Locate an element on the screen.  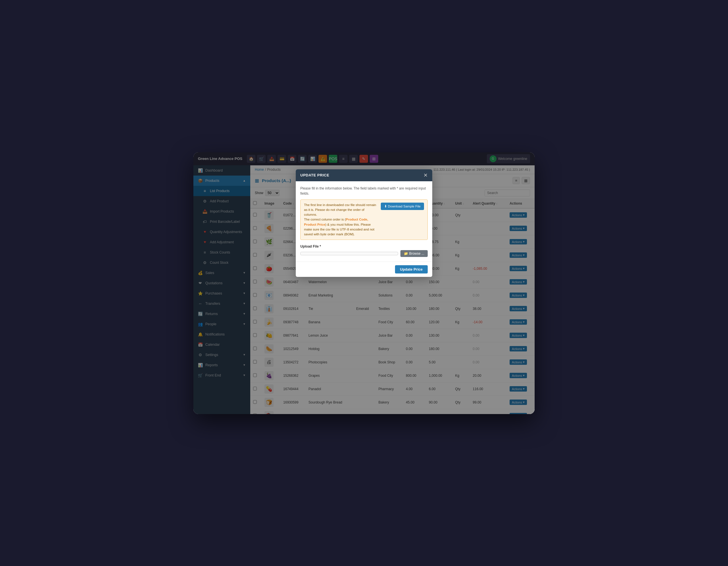
update-price-button: Update Price is located at coordinates (411, 269).